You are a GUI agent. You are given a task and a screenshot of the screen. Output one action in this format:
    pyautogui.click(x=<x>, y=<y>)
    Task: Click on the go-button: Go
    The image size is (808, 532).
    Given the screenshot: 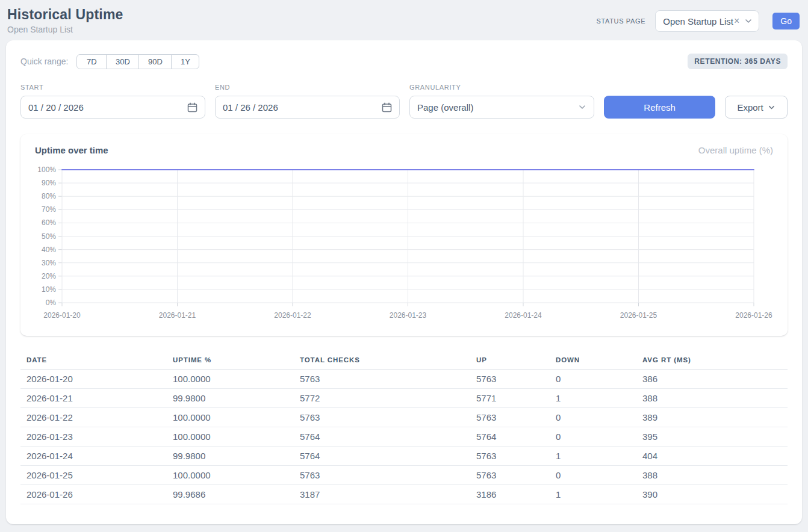 What is the action you would take?
    pyautogui.click(x=786, y=21)
    